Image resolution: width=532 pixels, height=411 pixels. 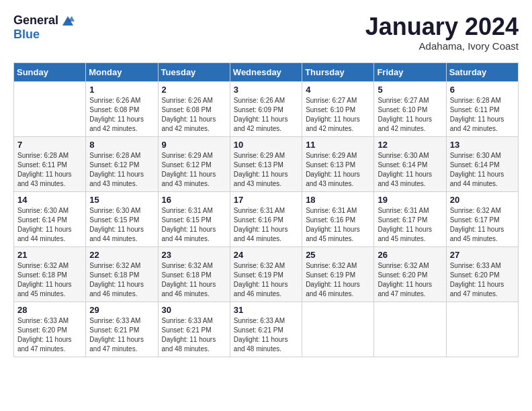 What do you see at coordinates (339, 164) in the screenshot?
I see `calendar-cell: 11Sunrise: 6:29 AMSunset: 6:13 PMDayligh…` at bounding box center [339, 164].